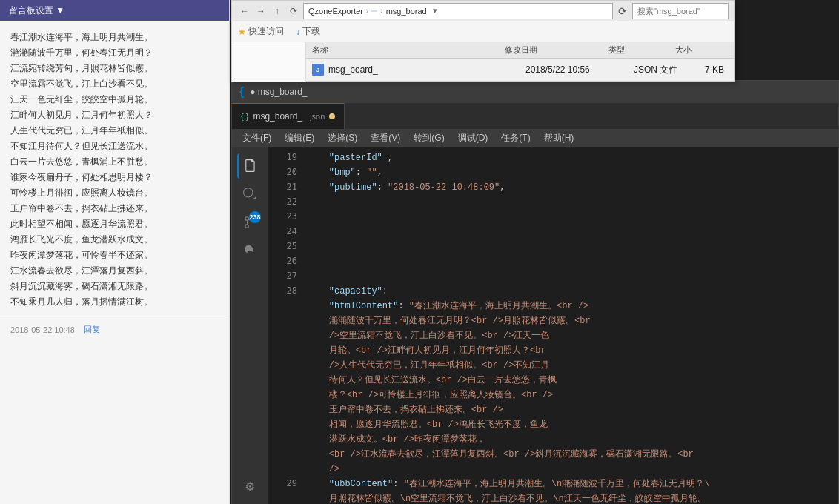 This screenshot has height=504, width=839. I want to click on menu-help: 帮助(H), so click(559, 138).